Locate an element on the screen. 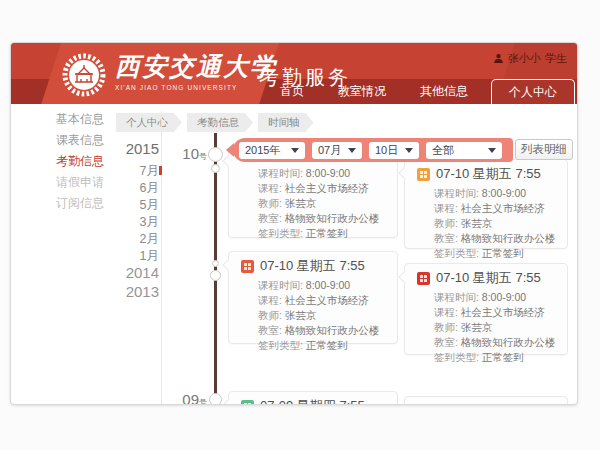 The width and height of the screenshot is (600, 450). scale-month-feb: 2月 is located at coordinates (150, 240).